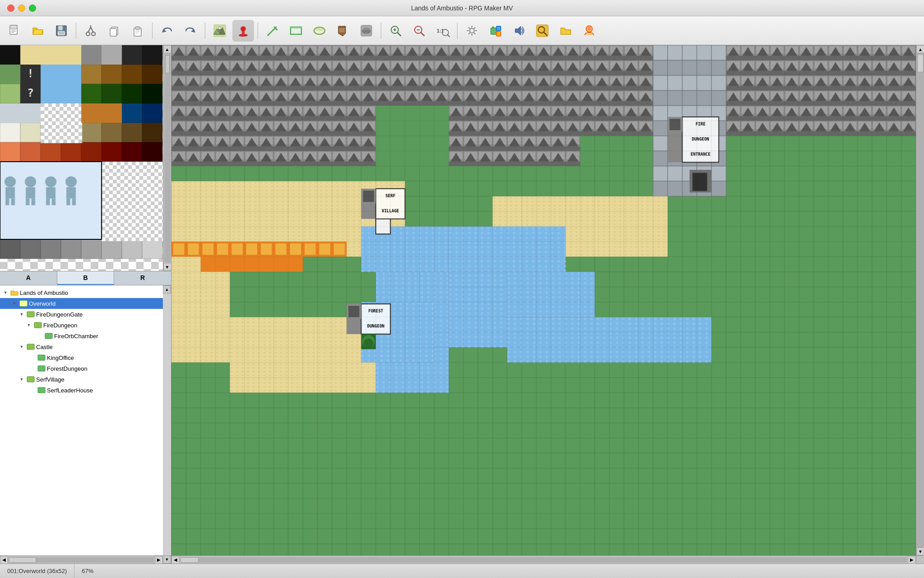 This screenshot has height=578, width=924. What do you see at coordinates (159, 560) in the screenshot?
I see `tree-hscroll-right: ▶` at bounding box center [159, 560].